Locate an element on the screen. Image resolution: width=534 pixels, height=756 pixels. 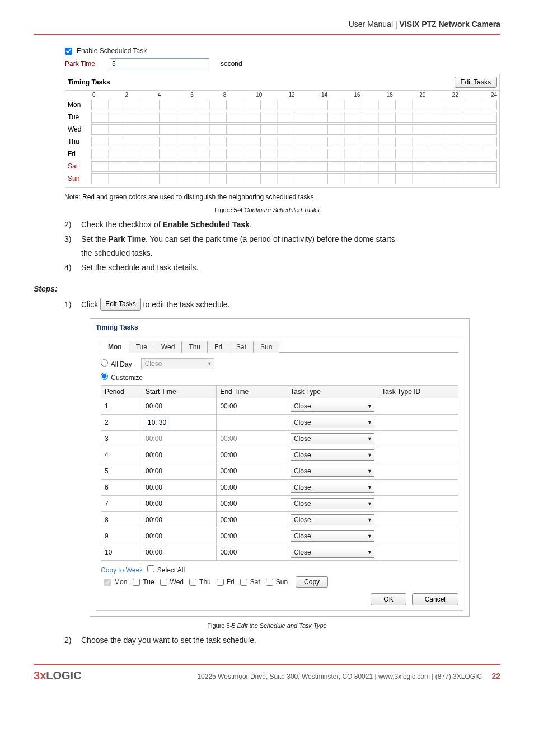
customize-radio-label: Customize is located at coordinates (122, 377).